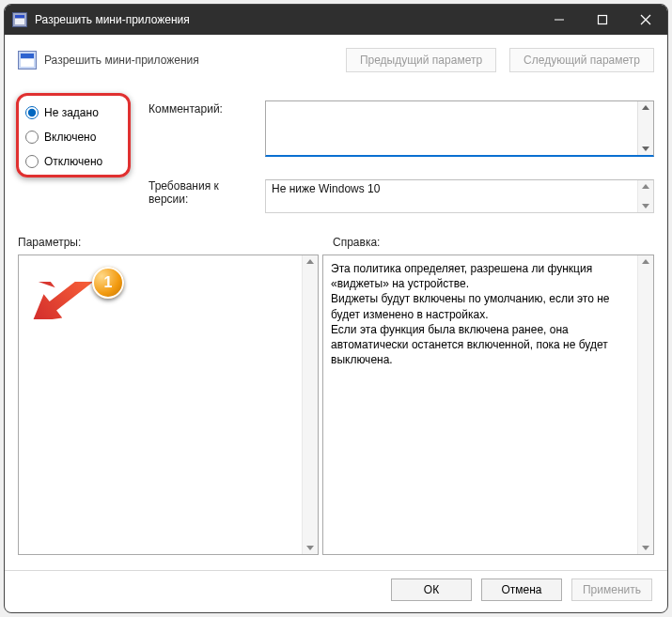  What do you see at coordinates (451, 128) in the screenshot?
I see `comment-textarea` at bounding box center [451, 128].